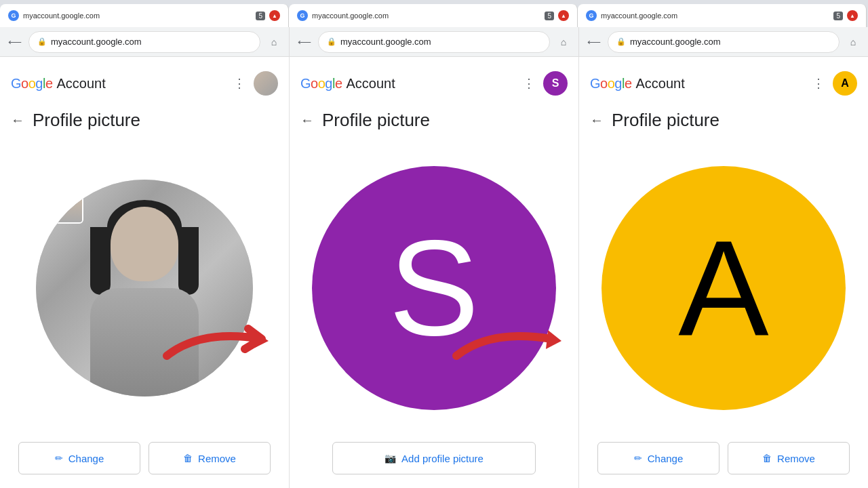 The image size is (868, 488). I want to click on remove-label-1: Remove, so click(217, 458).